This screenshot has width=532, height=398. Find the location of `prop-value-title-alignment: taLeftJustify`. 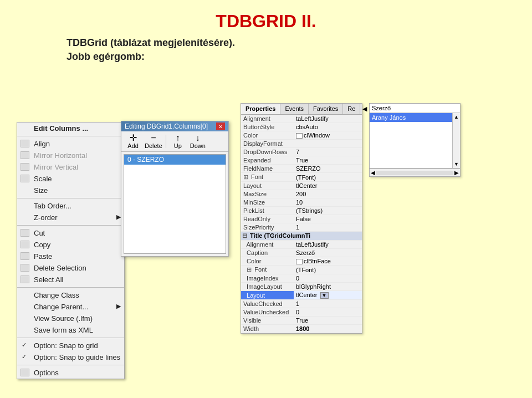

prop-value-title-alignment: taLeftJustify is located at coordinates (328, 245).